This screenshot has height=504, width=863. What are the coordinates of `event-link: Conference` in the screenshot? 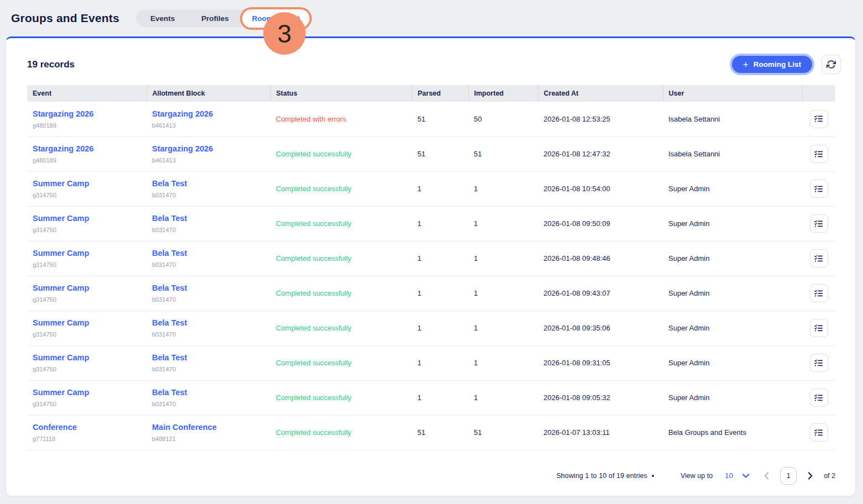 It's located at (87, 427).